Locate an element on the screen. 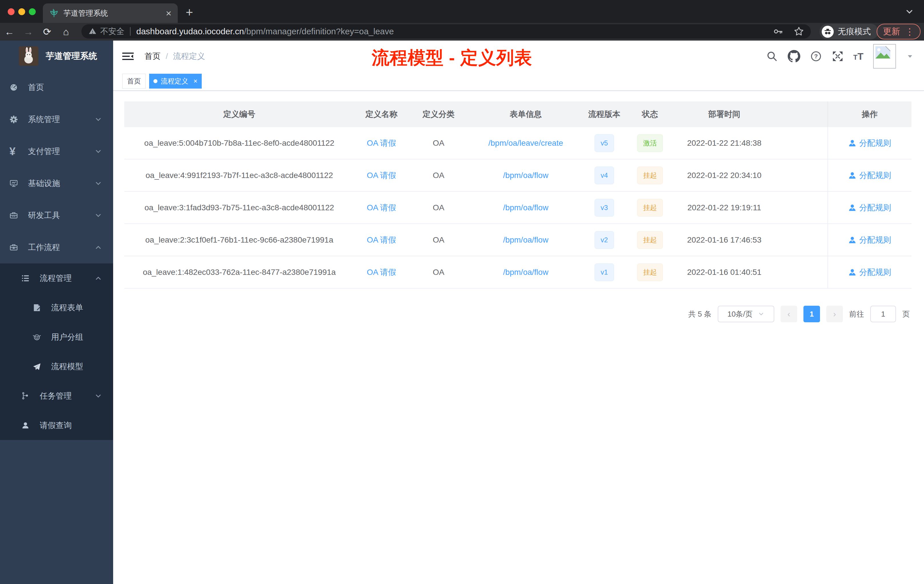 Image resolution: width=924 pixels, height=584 pixels. github-icon is located at coordinates (794, 56).